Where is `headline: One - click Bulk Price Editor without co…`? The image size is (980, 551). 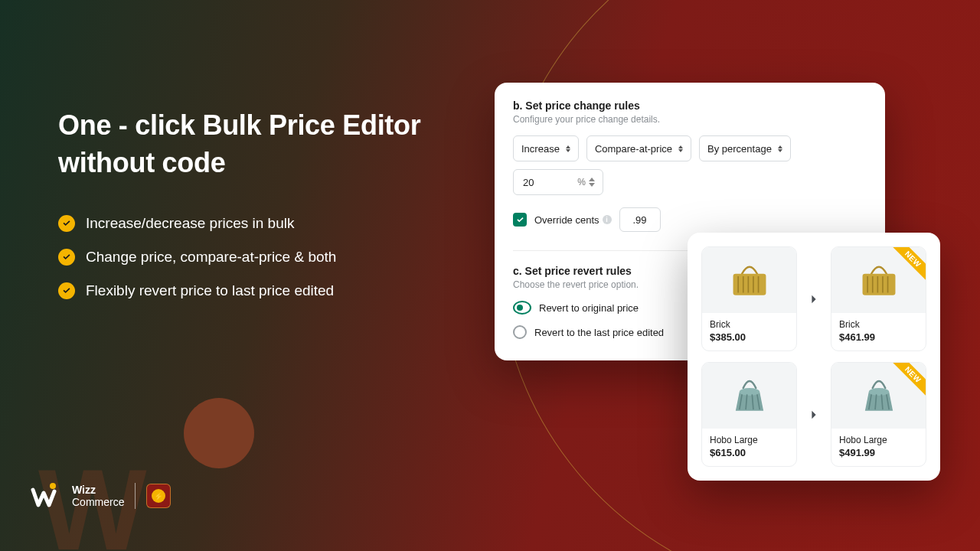 headline: One - click Bulk Price Editor without co… is located at coordinates (257, 144).